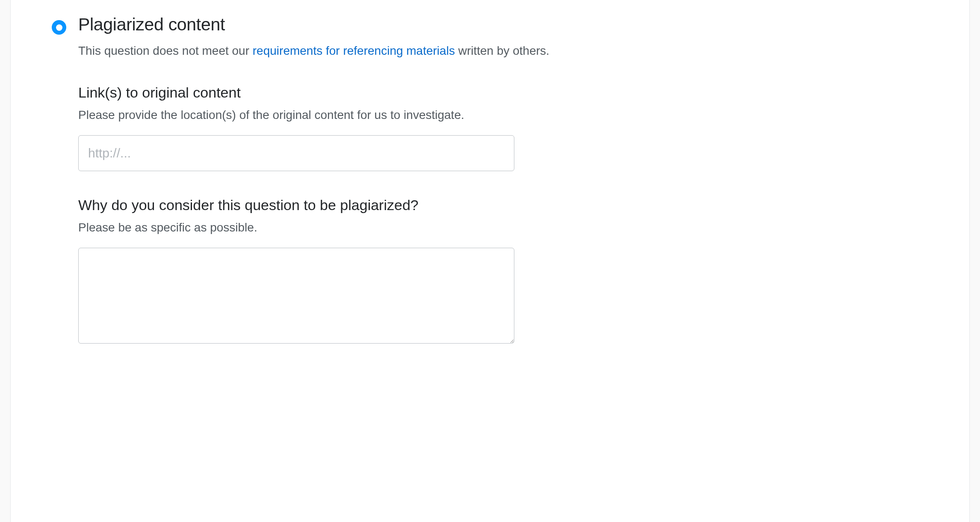 The height and width of the screenshot is (522, 980). Describe the element at coordinates (503, 228) in the screenshot. I see `reason-help: Please be as specific as possible.` at that location.